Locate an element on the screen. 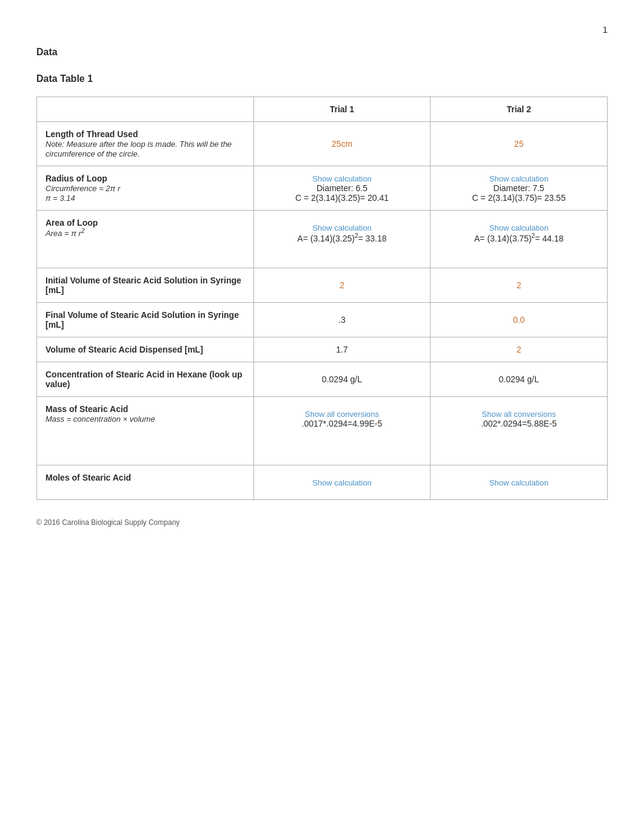 This screenshot has height=835, width=644. page-number: 1 is located at coordinates (322, 29).